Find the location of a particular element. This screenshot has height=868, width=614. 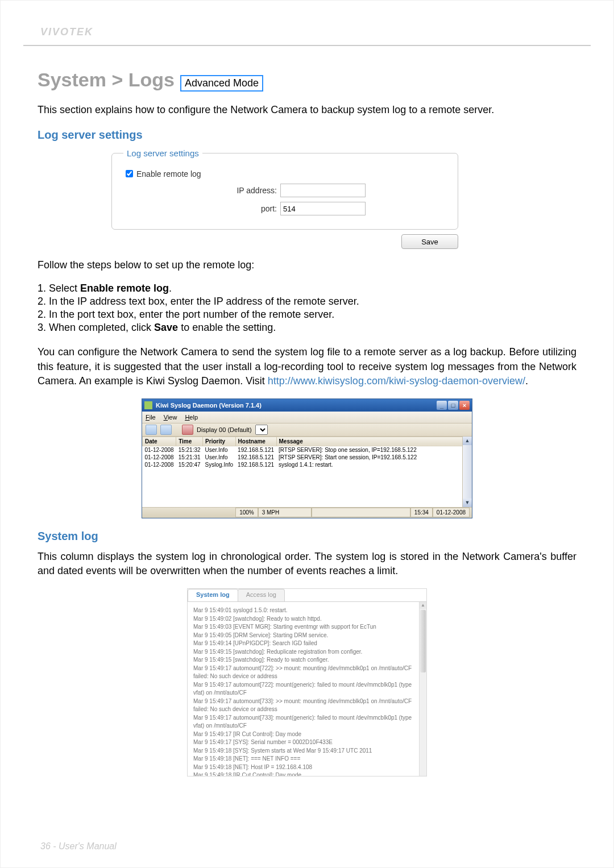

log-line: Mar 9 15:49:17 [SYS]: Serial number = 00… is located at coordinates (307, 742).